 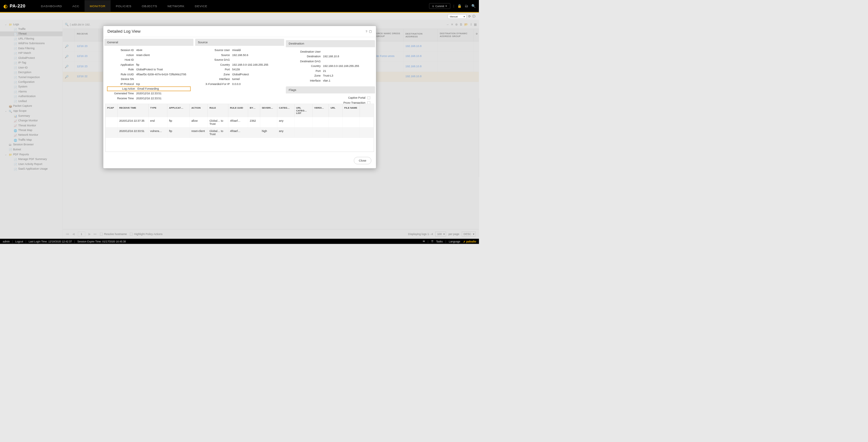 I want to click on modal-col: BY…, so click(x=254, y=110).